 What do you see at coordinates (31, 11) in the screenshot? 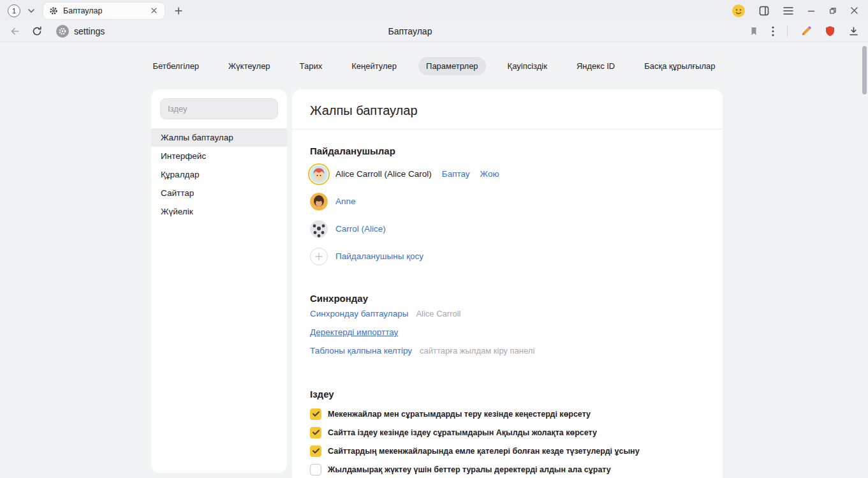
I see `tab-list-chevron-icon` at bounding box center [31, 11].